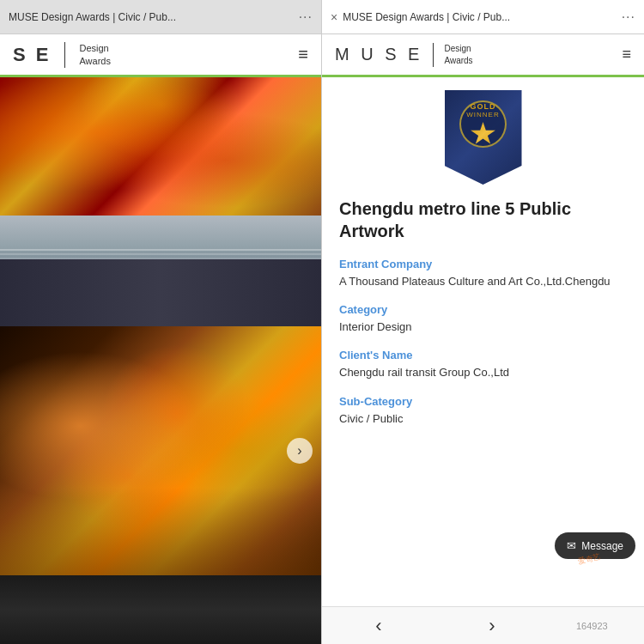  What do you see at coordinates (433, 55) in the screenshot?
I see `right-logo-divider` at bounding box center [433, 55].